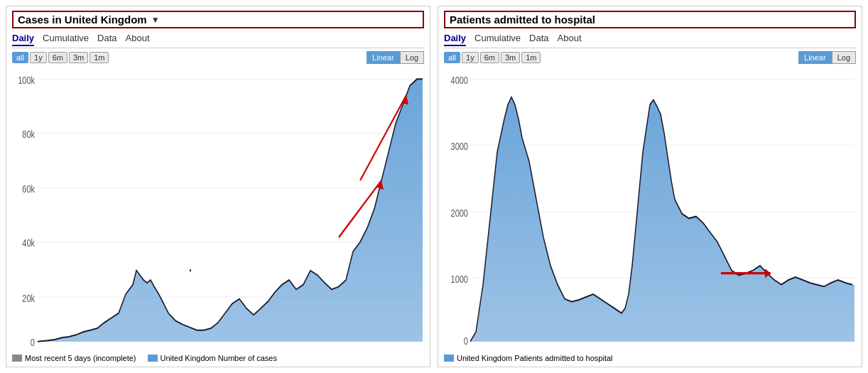 This screenshot has height=373, width=868. What do you see at coordinates (153, 358) in the screenshot?
I see `legend-color-blue-left` at bounding box center [153, 358].